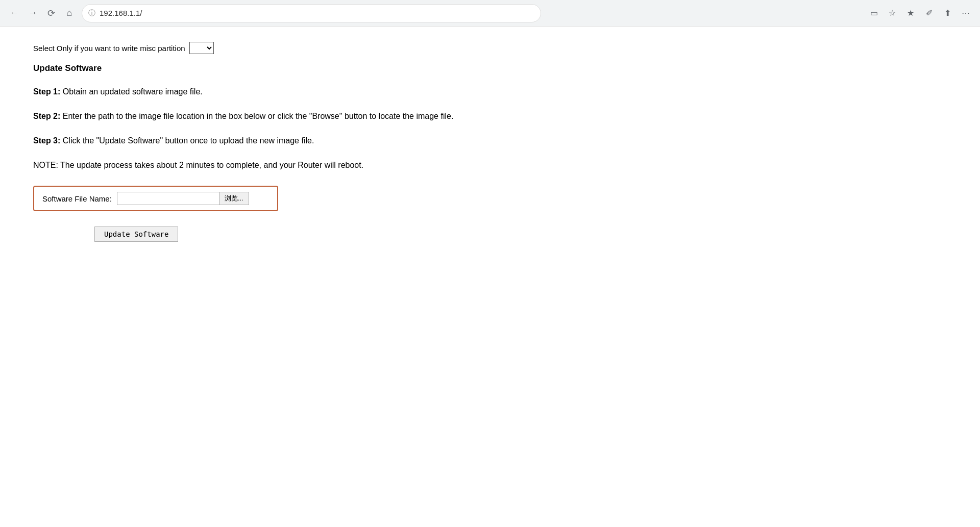 The image size is (980, 527). What do you see at coordinates (136, 234) in the screenshot?
I see `update-software-button: Update Software` at bounding box center [136, 234].